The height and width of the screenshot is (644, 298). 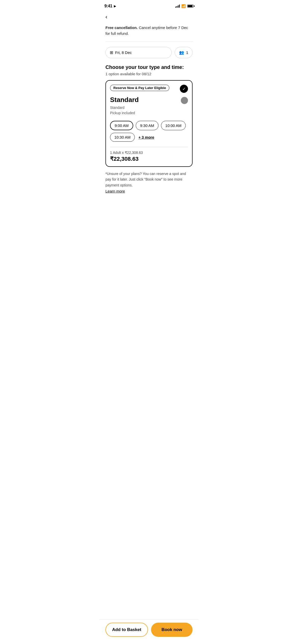 What do you see at coordinates (149, 52) in the screenshot?
I see `selectors-row: ⊞ Fri, 8 Dec 👥 1` at bounding box center [149, 52].